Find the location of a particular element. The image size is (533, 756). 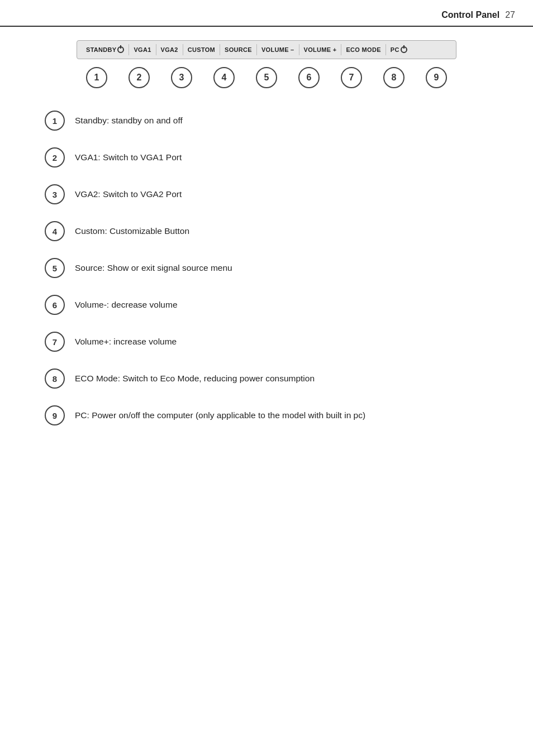

list-circle-8: 8 is located at coordinates (55, 379).